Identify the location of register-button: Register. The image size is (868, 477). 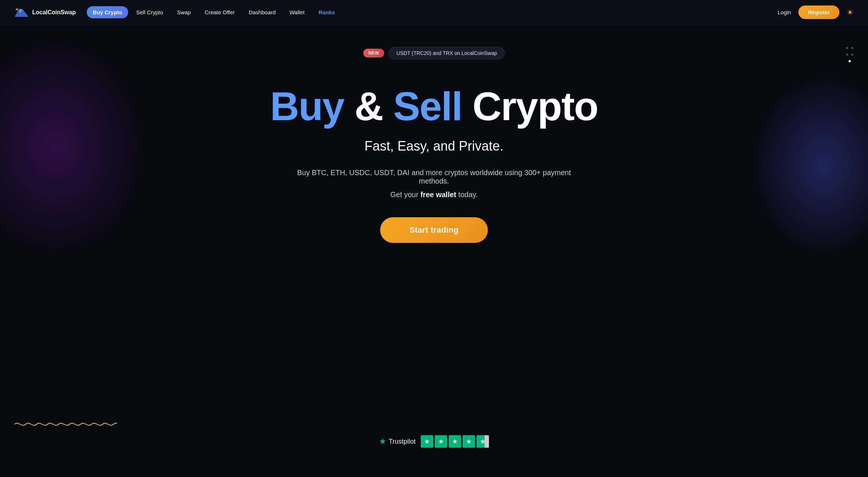
(819, 12).